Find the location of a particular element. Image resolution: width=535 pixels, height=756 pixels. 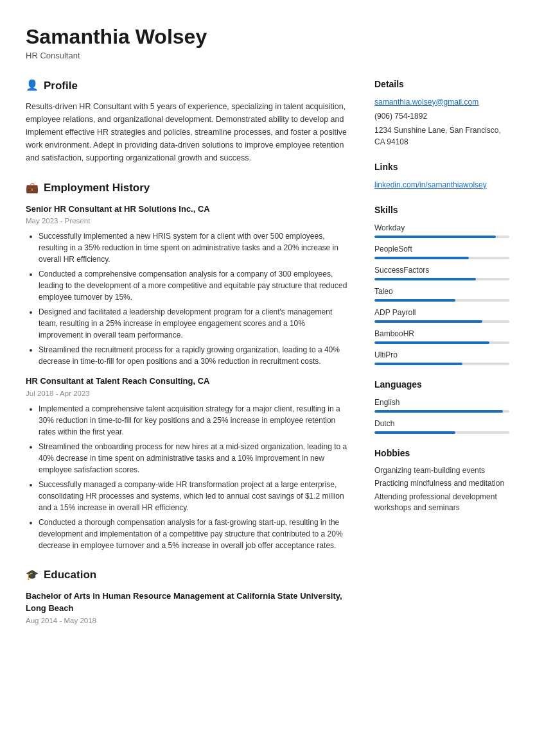

employment-icon: 💼 is located at coordinates (32, 188).